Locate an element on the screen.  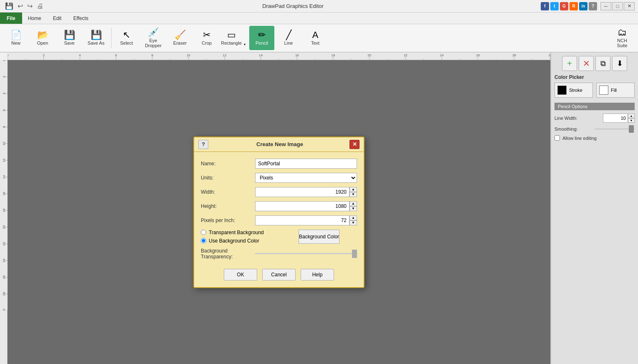
line-width-input is located at coordinates (615, 118).